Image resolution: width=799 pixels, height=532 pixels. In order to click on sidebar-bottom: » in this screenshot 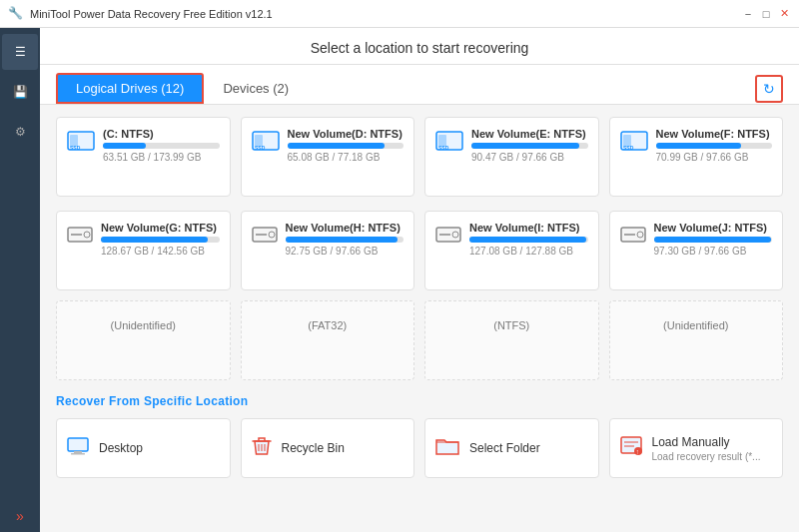, I will do `click(20, 520)`.